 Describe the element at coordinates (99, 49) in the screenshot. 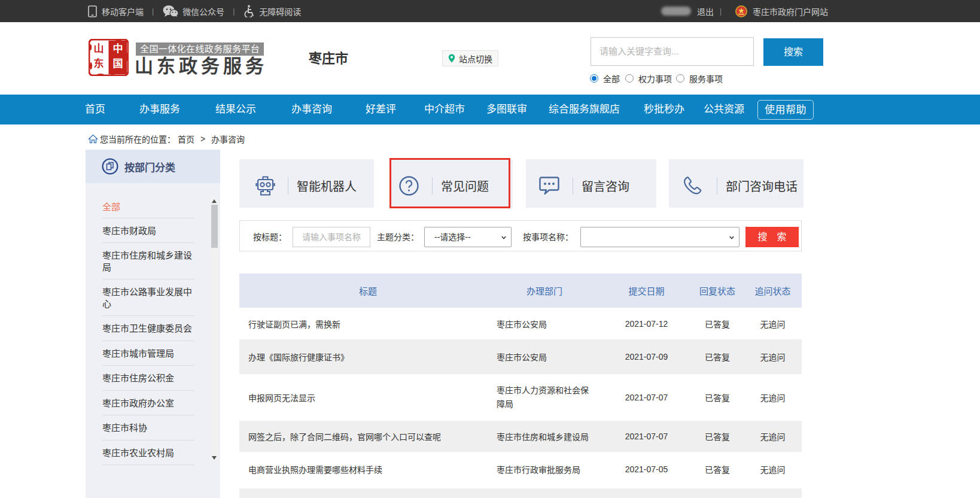

I see `svg-text: 山` at that location.